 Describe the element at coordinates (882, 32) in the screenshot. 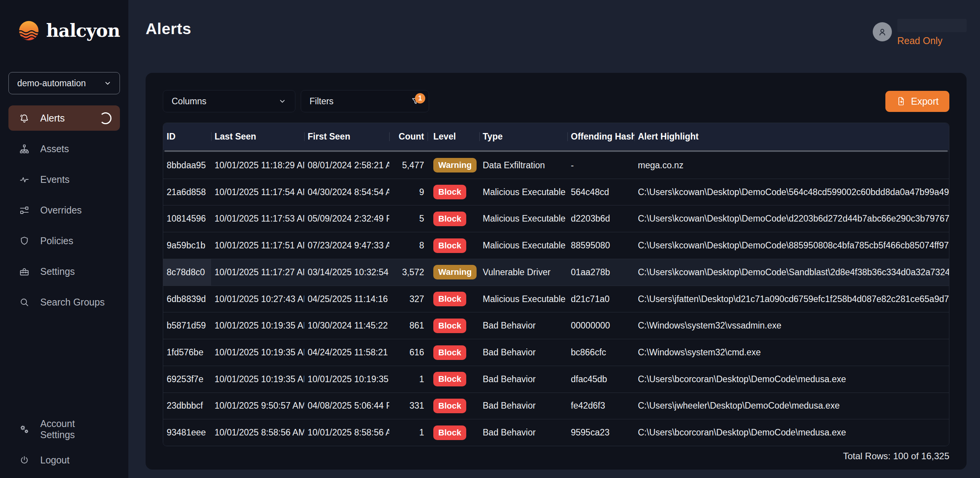

I see `avatar` at that location.